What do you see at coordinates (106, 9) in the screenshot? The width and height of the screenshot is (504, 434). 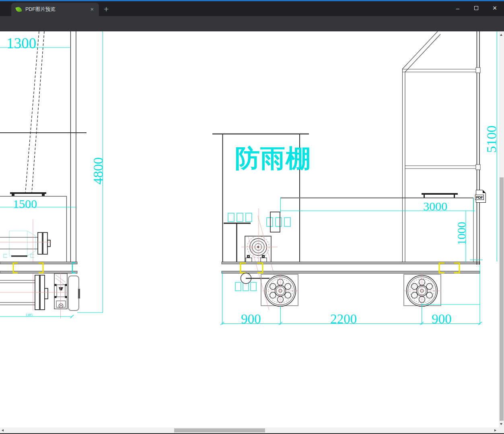 I see `new-tab-button: +` at bounding box center [106, 9].